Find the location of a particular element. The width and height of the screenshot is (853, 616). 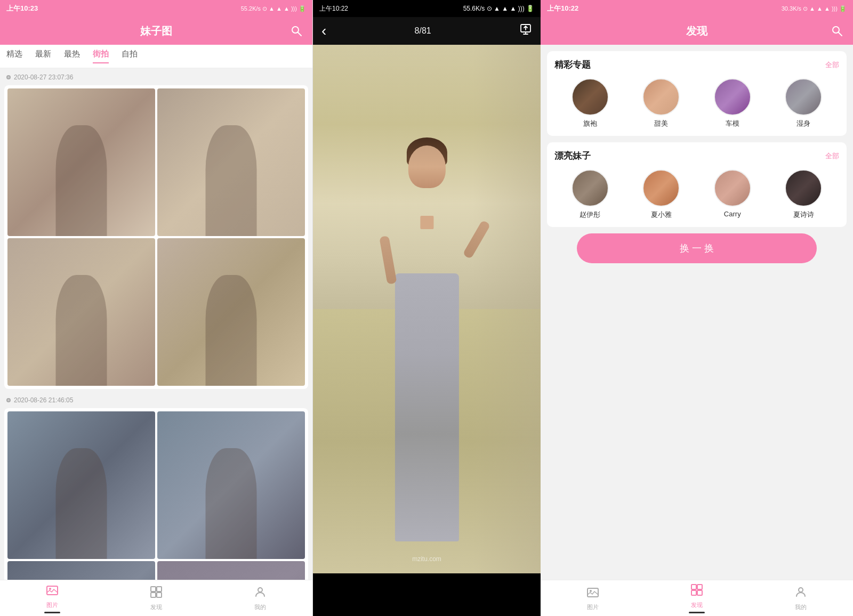

avatar-label-tianmei: 甜美 is located at coordinates (661, 124).